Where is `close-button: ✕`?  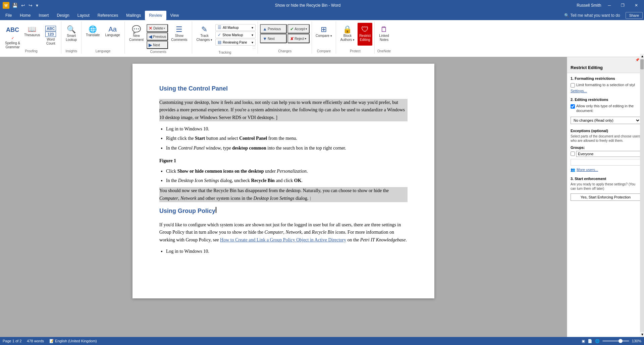 close-button: ✕ is located at coordinates (636, 5).